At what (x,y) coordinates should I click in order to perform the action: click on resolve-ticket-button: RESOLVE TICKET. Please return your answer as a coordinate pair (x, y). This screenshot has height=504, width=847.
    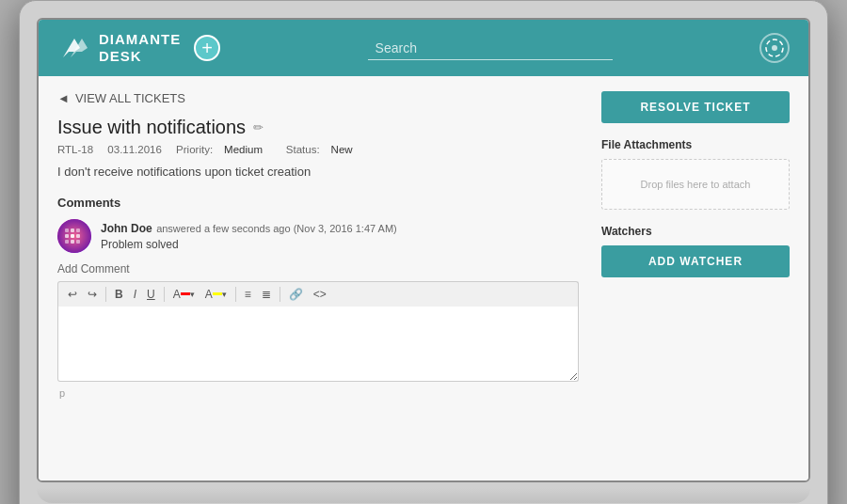
    Looking at the image, I should click on (695, 107).